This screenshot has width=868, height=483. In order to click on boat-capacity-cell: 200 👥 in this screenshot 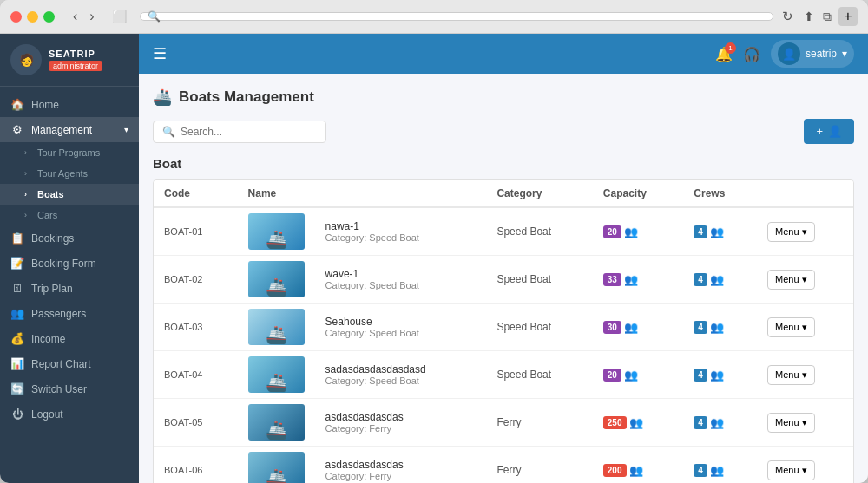, I will do `click(639, 465)`.